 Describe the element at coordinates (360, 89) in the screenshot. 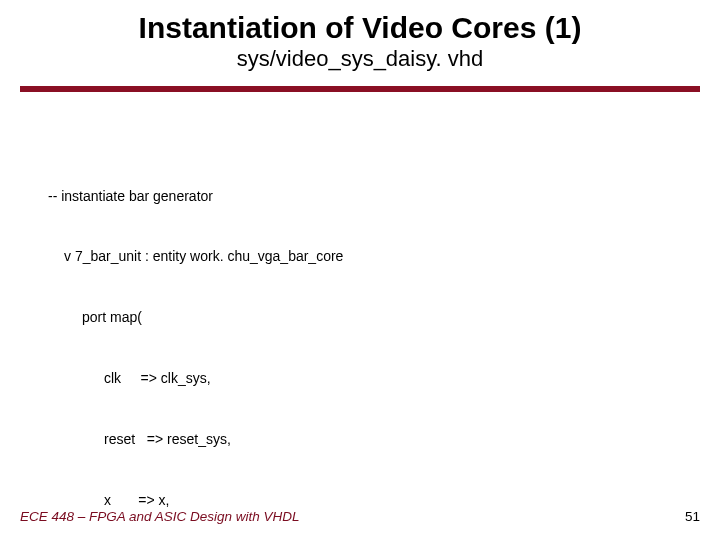

I see `title-divider` at that location.